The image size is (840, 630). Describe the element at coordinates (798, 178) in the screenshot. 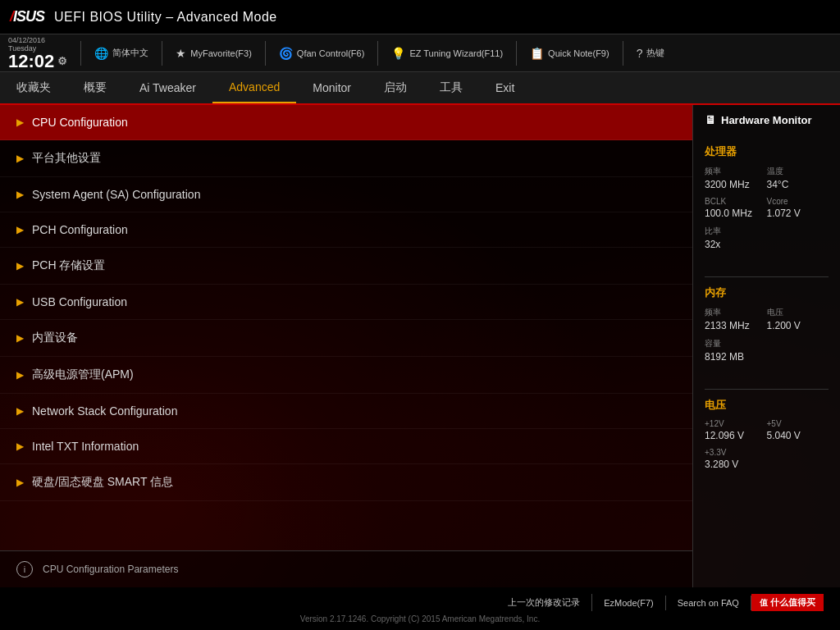

I see `hw-cpu-temp-cell: 温度 34°C` at that location.